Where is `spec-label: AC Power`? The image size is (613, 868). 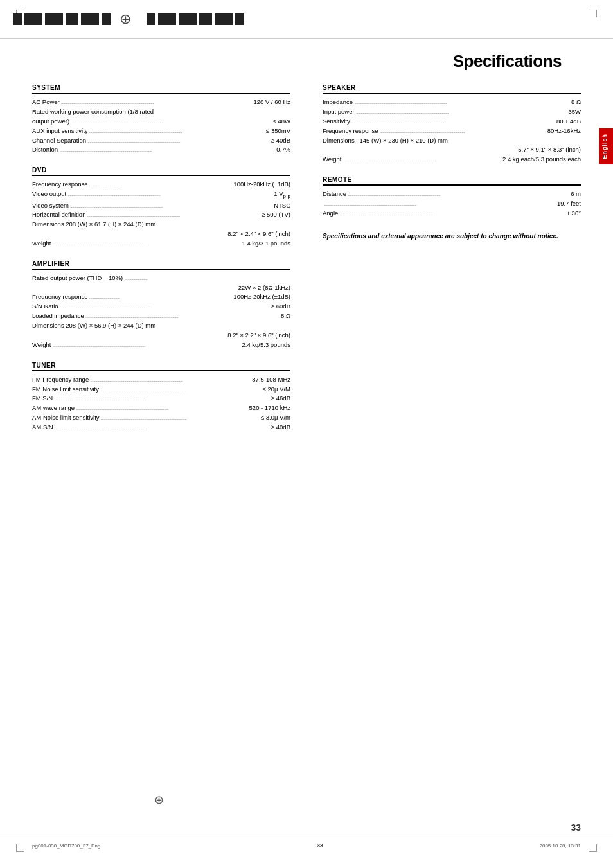
spec-label: AC Power is located at coordinates (46, 103).